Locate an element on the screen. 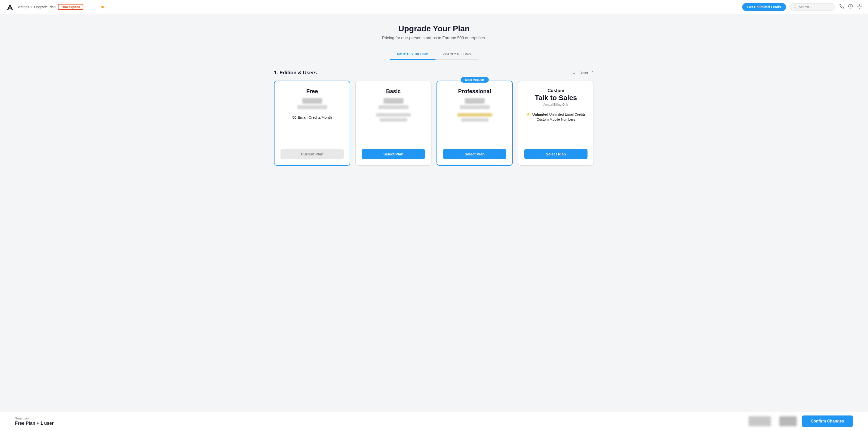 This screenshot has height=431, width=868. plan-card-professional: Most Popular Professional Select Plan is located at coordinates (474, 123).